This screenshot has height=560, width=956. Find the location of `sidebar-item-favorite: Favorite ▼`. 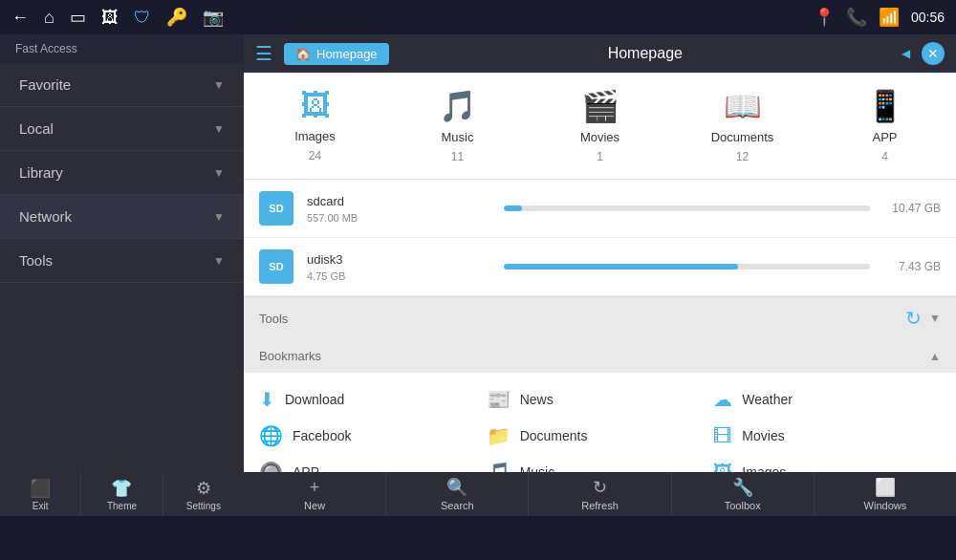

sidebar-item-favorite: Favorite ▼ is located at coordinates (122, 85).